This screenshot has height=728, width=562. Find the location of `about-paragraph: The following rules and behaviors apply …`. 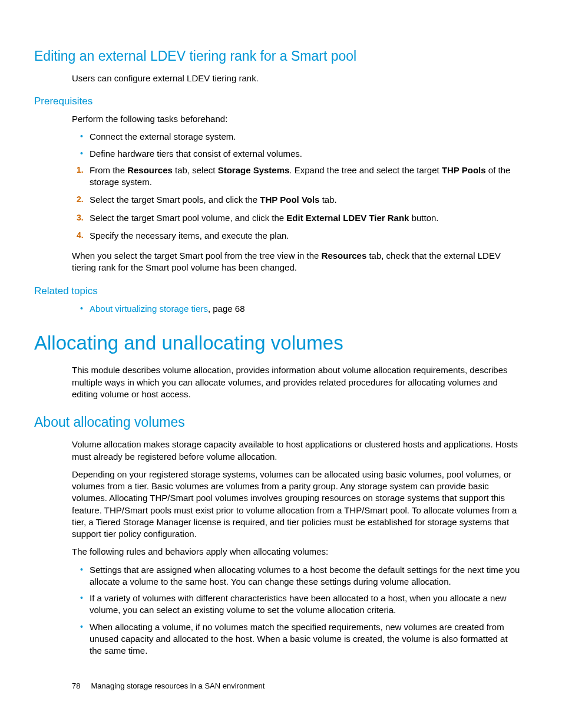

about-paragraph: The following rules and behaviors apply … is located at coordinates (296, 552).